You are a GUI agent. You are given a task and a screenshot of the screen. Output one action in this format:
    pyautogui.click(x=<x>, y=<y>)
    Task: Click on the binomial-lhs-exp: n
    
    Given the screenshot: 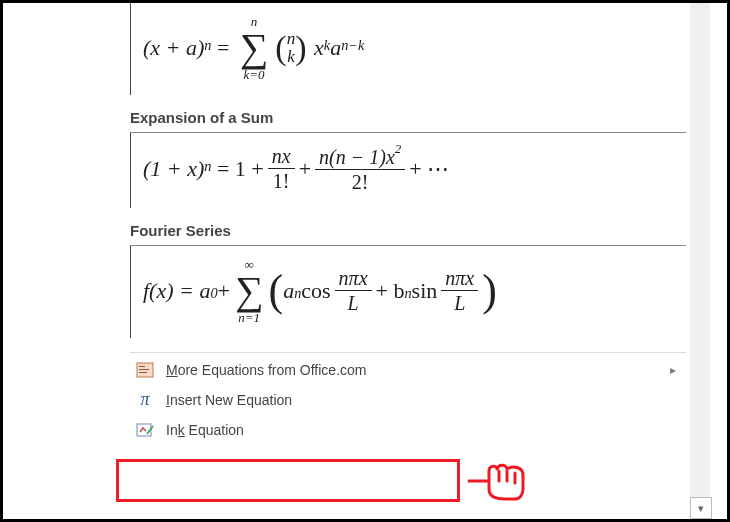 What is the action you would take?
    pyautogui.click(x=208, y=46)
    